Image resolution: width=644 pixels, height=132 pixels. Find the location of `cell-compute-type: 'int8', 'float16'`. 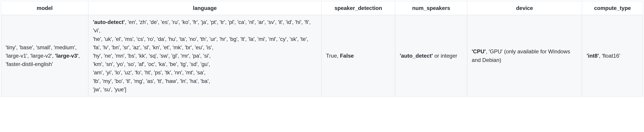

cell-compute-type: 'int8', 'float16' is located at coordinates (612, 56).